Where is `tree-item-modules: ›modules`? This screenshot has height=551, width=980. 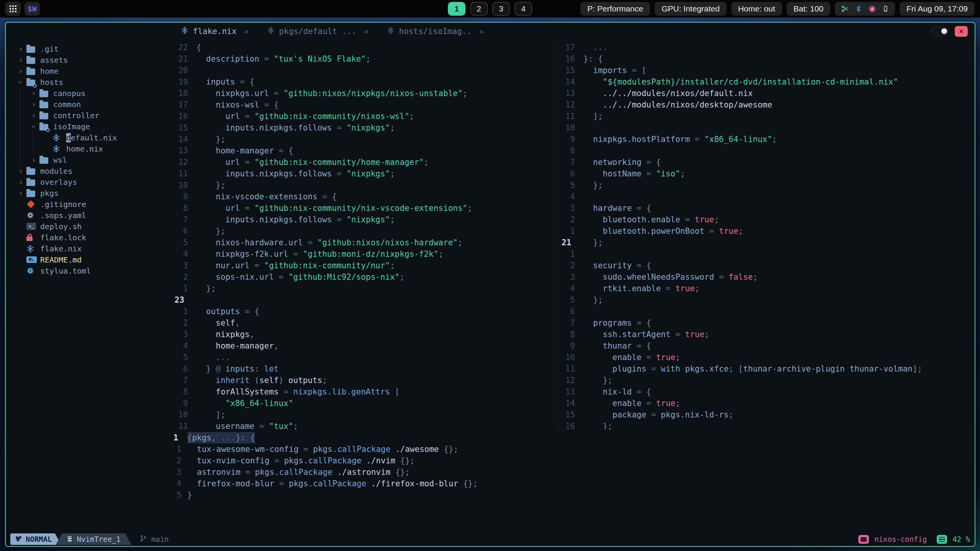
tree-item-modules: ›modules is located at coordinates (88, 171).